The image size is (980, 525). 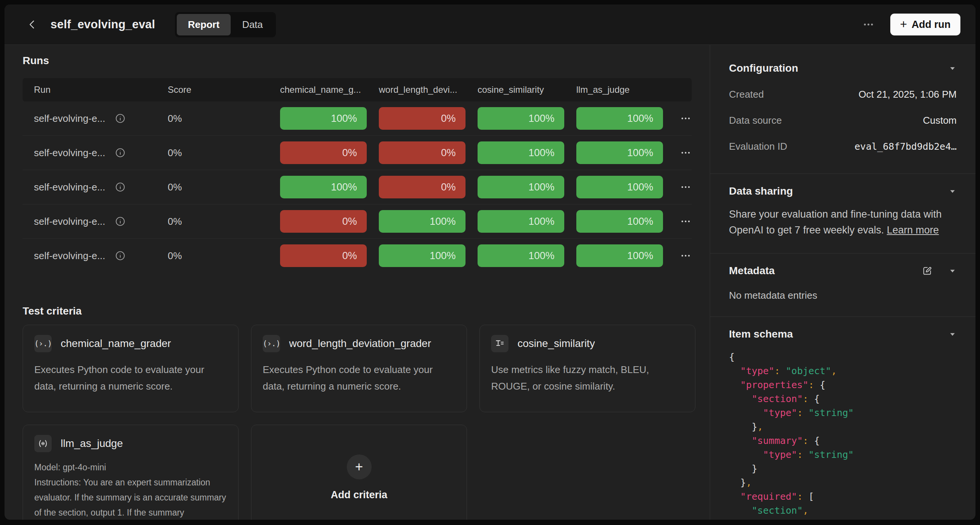 I want to click on criteria-title: cosine_similarity, so click(x=556, y=343).